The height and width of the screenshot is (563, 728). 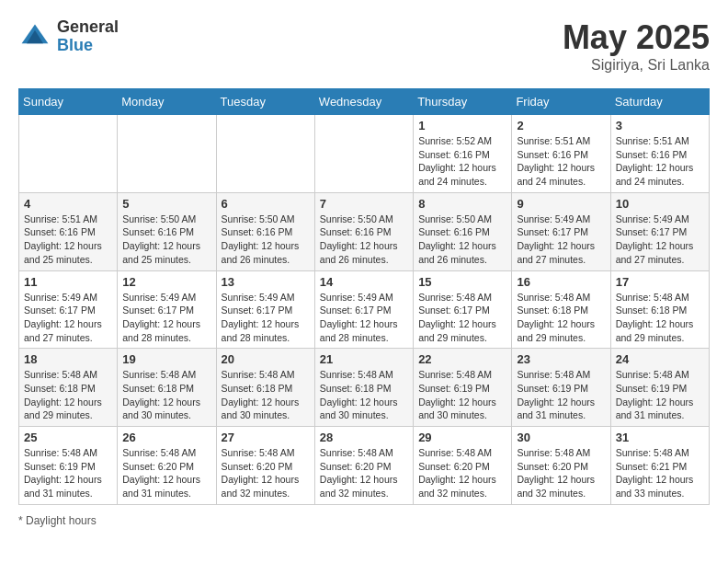 I want to click on day-number: 22, so click(x=462, y=359).